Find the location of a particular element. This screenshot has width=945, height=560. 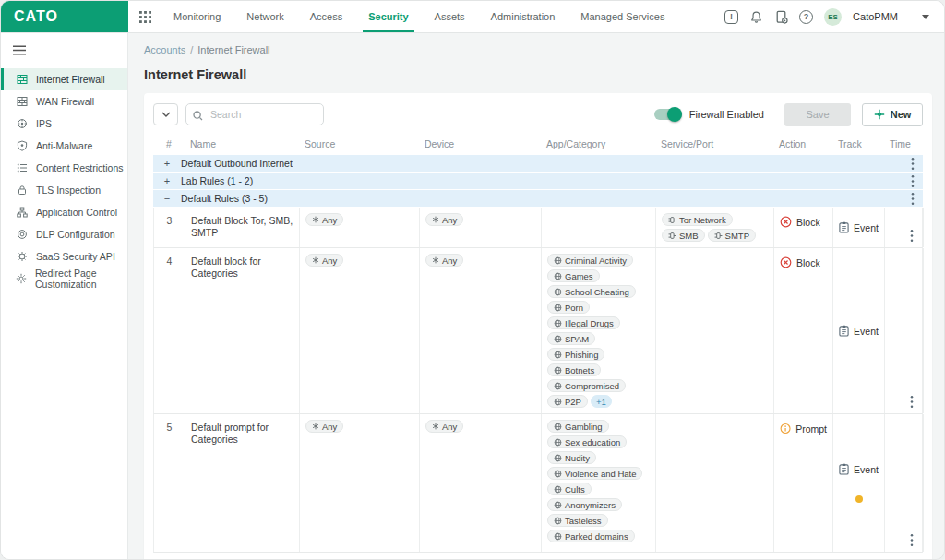

rule-group-row: +Lab Rules (1 - 2) is located at coordinates (538, 181).